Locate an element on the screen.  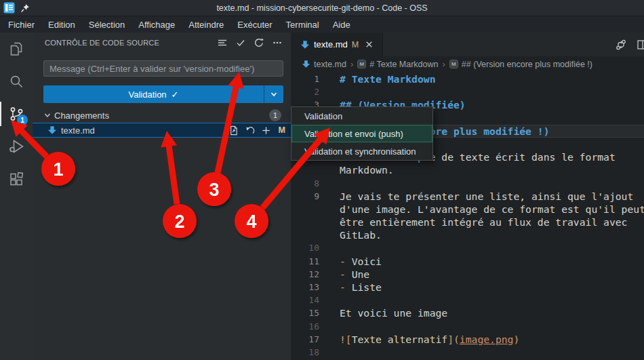
extensions-icon is located at coordinates (16, 179).